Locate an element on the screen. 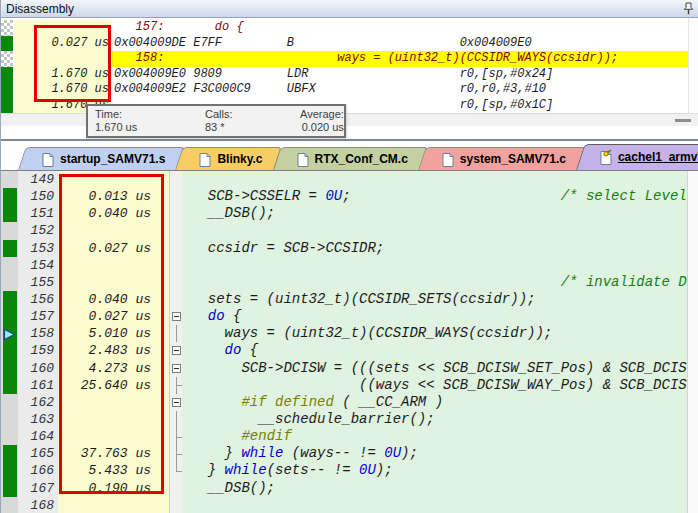 This screenshot has width=698, height=513. code-token: __DSB(); is located at coordinates (233, 488).